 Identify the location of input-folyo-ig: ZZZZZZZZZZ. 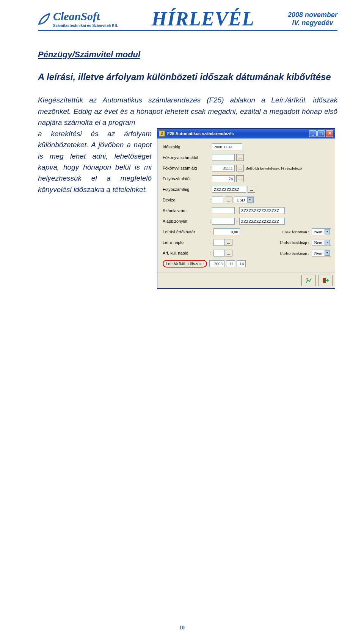
(229, 189).